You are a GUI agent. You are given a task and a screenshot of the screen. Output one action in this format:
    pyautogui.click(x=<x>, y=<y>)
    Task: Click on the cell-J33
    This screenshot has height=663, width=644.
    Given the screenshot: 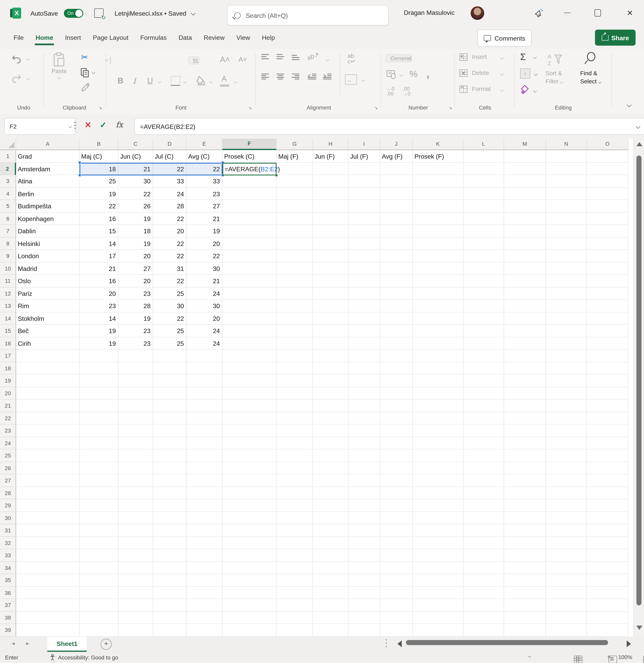 What is the action you would take?
    pyautogui.click(x=396, y=555)
    